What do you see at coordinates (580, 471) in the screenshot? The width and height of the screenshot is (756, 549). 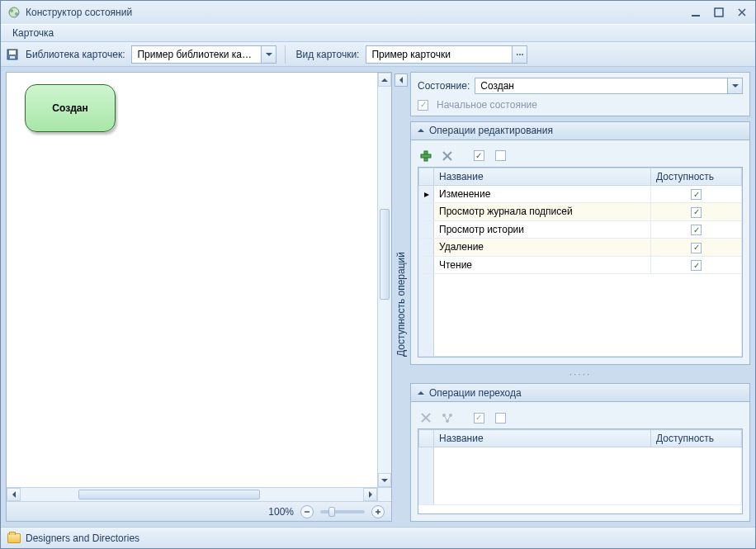 I see `trans-ops-table: Название Доступность` at bounding box center [580, 471].